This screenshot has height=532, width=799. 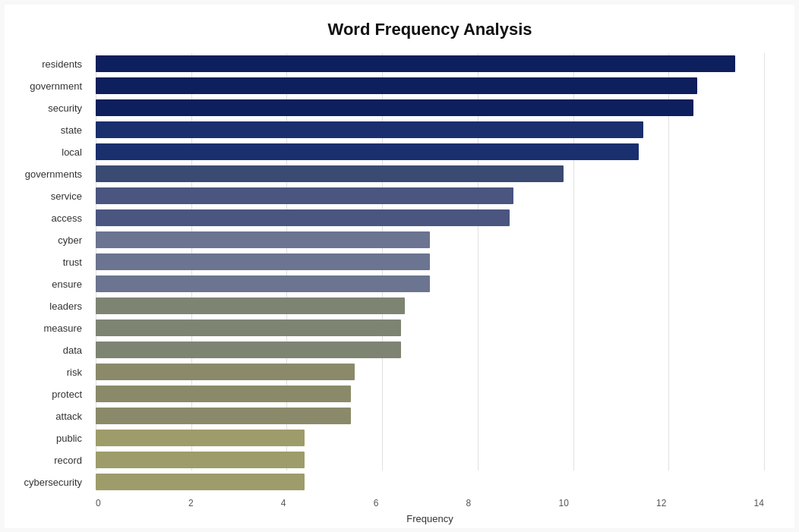 What do you see at coordinates (430, 503) in the screenshot?
I see `x-axis: 02468101214` at bounding box center [430, 503].